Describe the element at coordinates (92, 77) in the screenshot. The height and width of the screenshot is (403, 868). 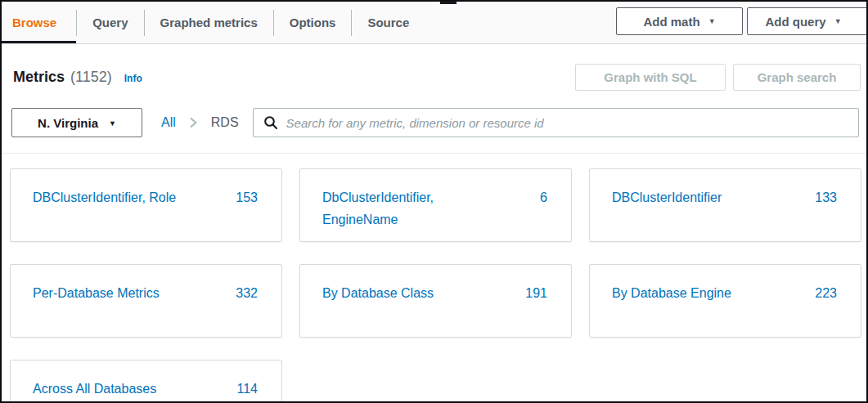
I see `metrics-count: (1152)` at that location.